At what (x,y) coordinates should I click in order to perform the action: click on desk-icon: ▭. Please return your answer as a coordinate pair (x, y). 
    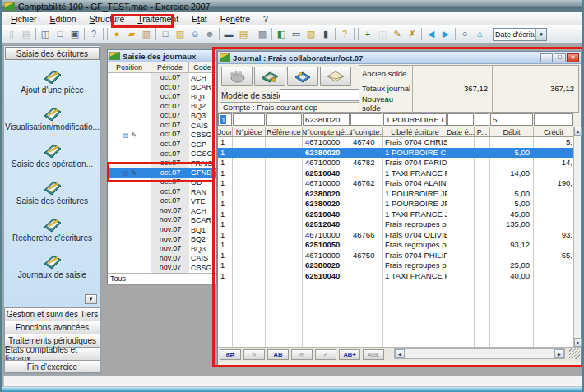
    Looking at the image, I should click on (296, 35).